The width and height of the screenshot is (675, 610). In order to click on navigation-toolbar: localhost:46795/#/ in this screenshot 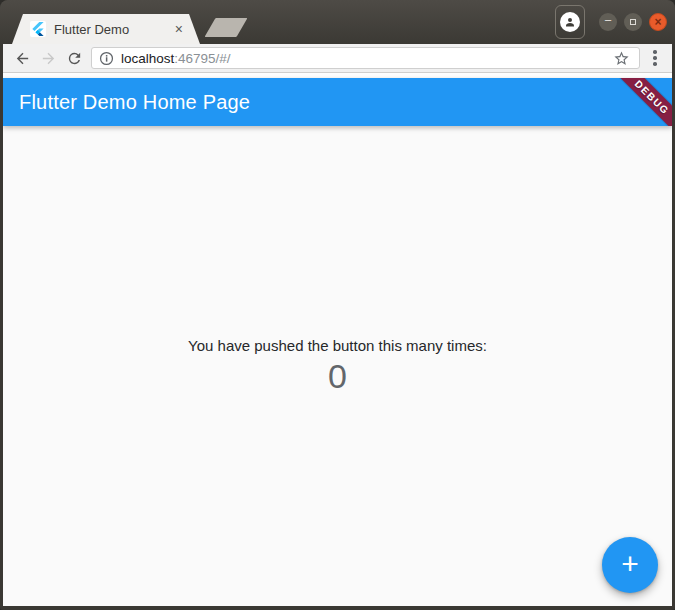, I will do `click(338, 58)`.